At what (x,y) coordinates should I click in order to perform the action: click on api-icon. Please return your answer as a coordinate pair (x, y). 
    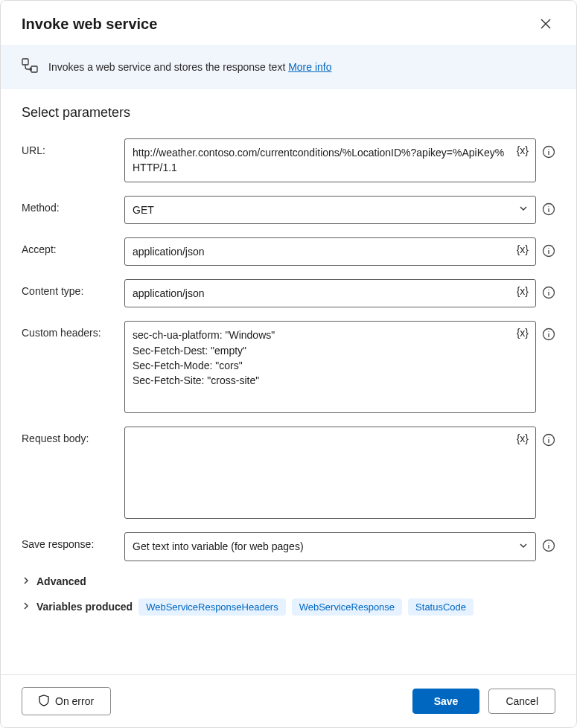
    Looking at the image, I should click on (30, 67).